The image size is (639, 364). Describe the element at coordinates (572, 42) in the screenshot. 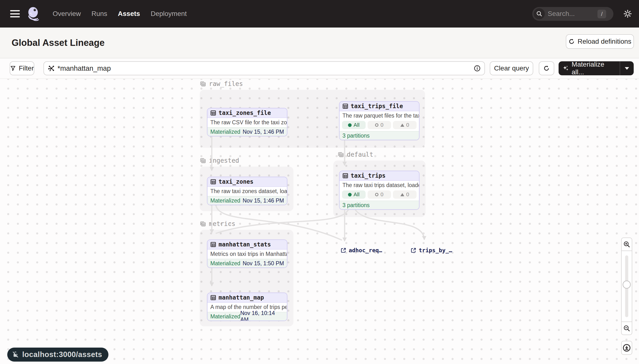

I see `reload-icon` at that location.